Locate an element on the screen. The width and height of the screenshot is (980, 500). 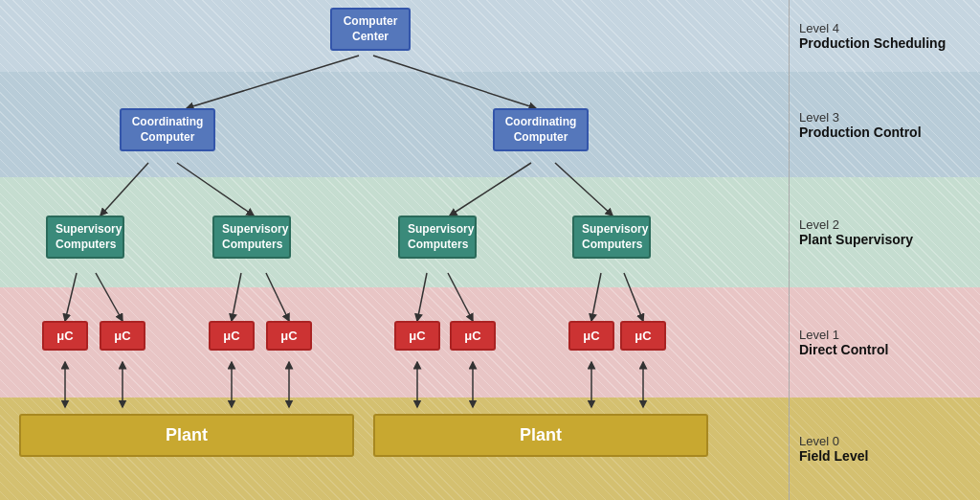
node-coord-right: Coordinating Computer is located at coordinates (541, 130).